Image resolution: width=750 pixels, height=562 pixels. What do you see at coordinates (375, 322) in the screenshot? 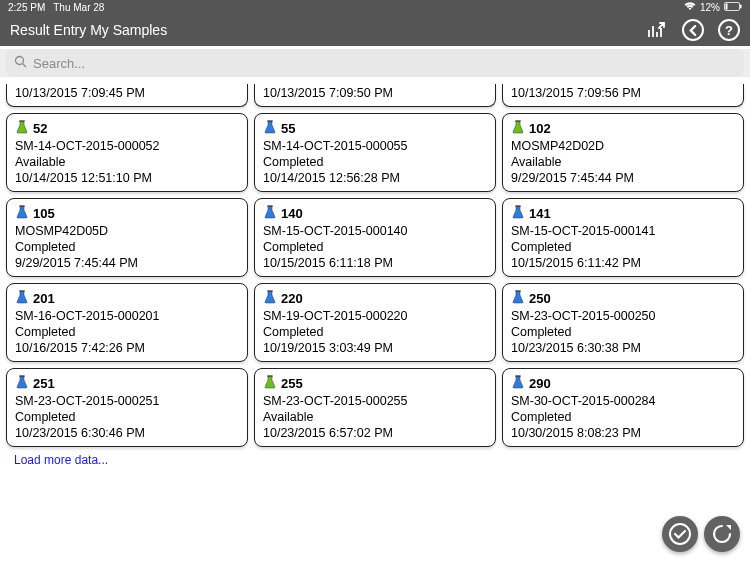
I see `sample-card: 220 SM-19-OCT-2015-000220 Completed 10/1…` at bounding box center [375, 322].